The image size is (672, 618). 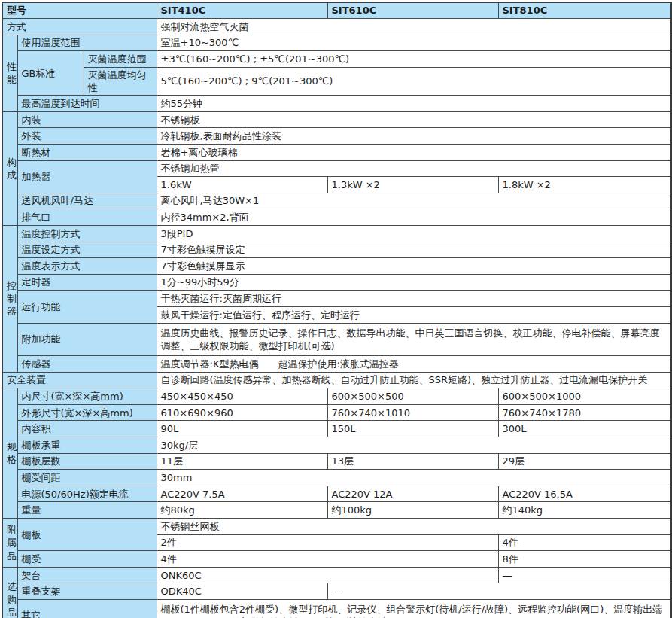 What do you see at coordinates (242, 592) in the screenshot?
I see `spec-value: ODK40C` at bounding box center [242, 592].